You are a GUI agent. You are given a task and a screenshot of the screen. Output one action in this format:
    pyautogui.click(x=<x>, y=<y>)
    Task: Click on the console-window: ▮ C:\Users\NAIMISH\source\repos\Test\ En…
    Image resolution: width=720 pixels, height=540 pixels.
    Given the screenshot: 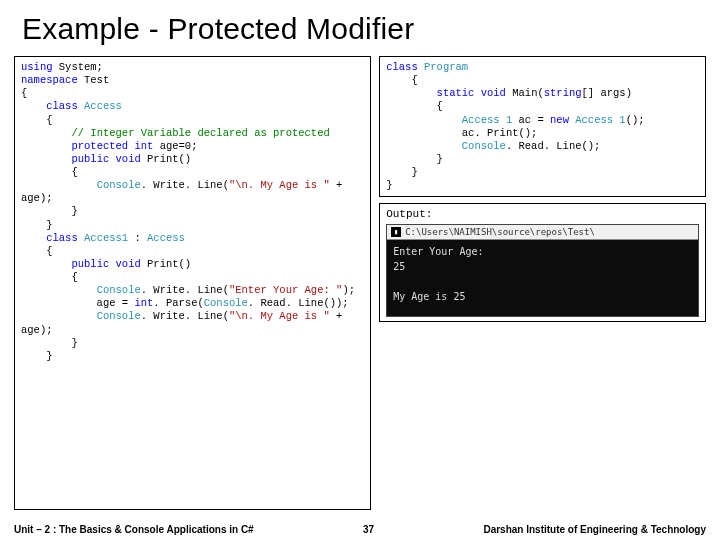 What is the action you would take?
    pyautogui.click(x=542, y=270)
    